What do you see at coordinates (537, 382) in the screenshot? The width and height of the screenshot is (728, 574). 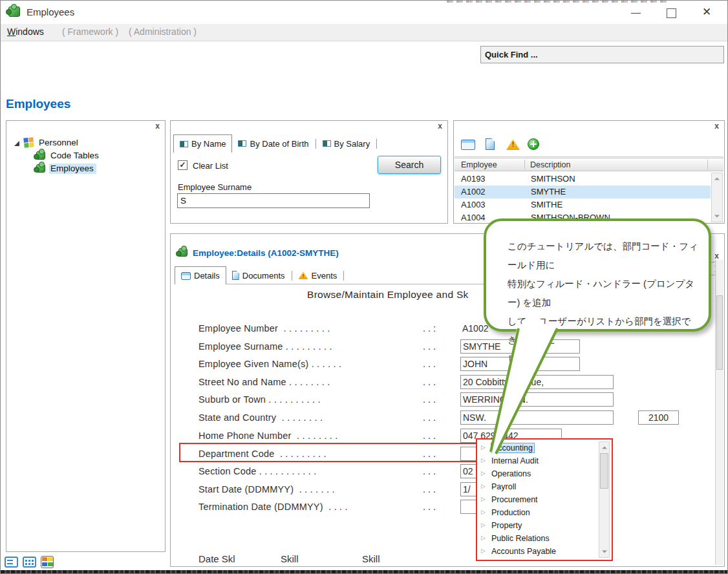 I see `street-field: 20 Cobbitty Avenue,` at bounding box center [537, 382].